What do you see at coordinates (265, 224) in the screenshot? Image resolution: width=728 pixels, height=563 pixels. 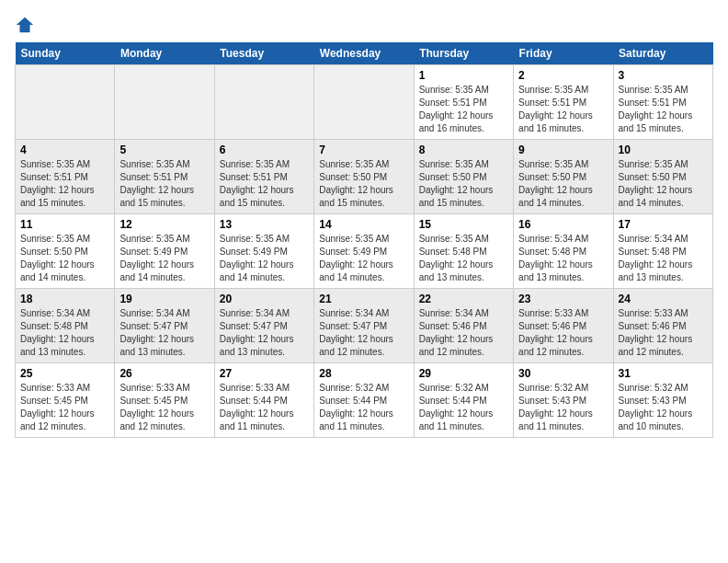 I see `day-number: 13` at bounding box center [265, 224].